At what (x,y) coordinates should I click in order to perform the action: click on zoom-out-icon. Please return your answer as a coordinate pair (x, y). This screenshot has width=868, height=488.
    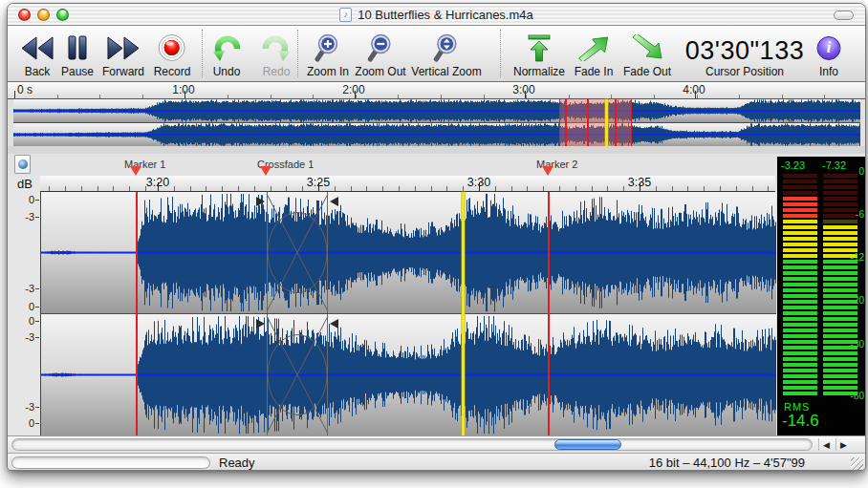
    Looking at the image, I should click on (380, 48).